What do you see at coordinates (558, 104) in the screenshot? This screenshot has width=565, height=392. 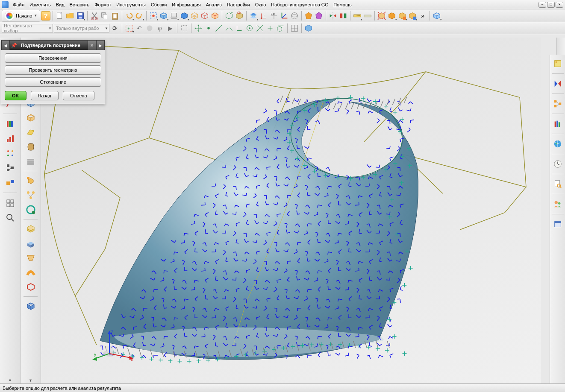 I see `tree-icon` at bounding box center [558, 104].